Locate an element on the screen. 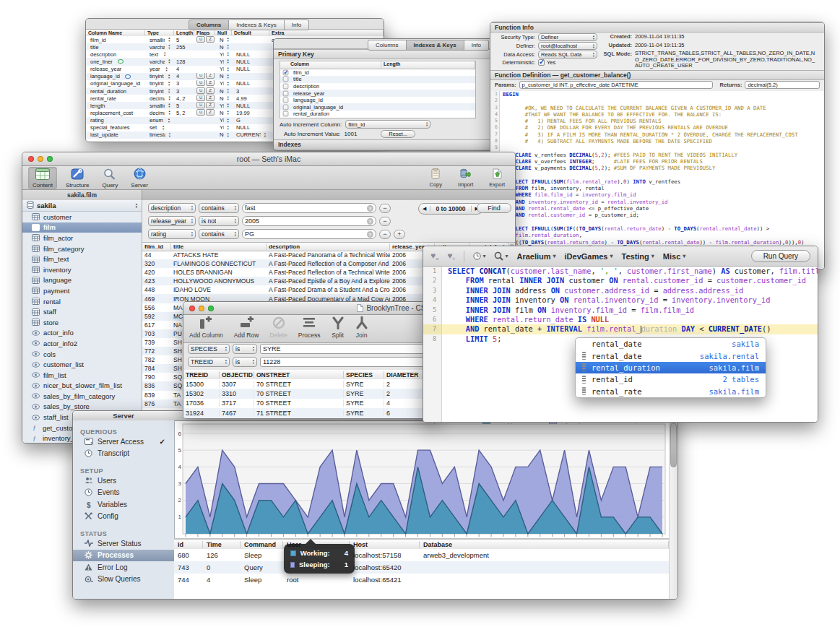 Image resolution: width=840 pixels, height=627 pixels. reset-button: Reset... is located at coordinates (398, 134).